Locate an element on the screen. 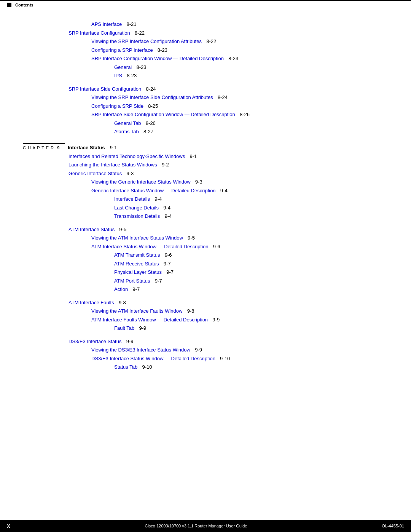  ds3-e3-interface-status-link: DS3/E3 Interface Status is located at coordinates (95, 342).